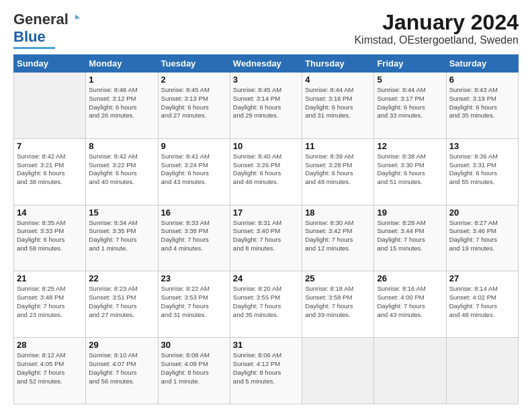 This screenshot has height=411, width=532. Describe the element at coordinates (410, 64) in the screenshot. I see `calendar-day-header: Friday` at that location.